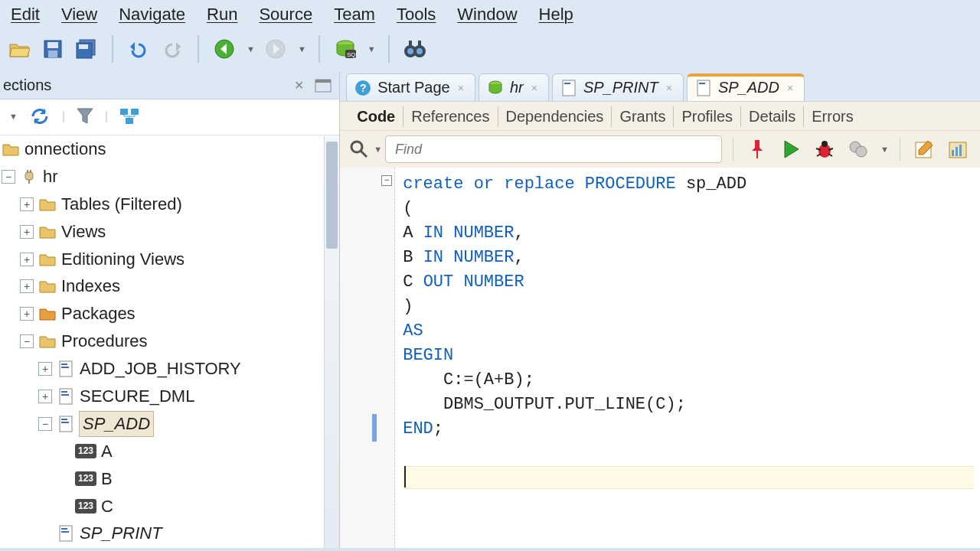  I want to click on tree-label: Tables (Filtered), so click(122, 204).